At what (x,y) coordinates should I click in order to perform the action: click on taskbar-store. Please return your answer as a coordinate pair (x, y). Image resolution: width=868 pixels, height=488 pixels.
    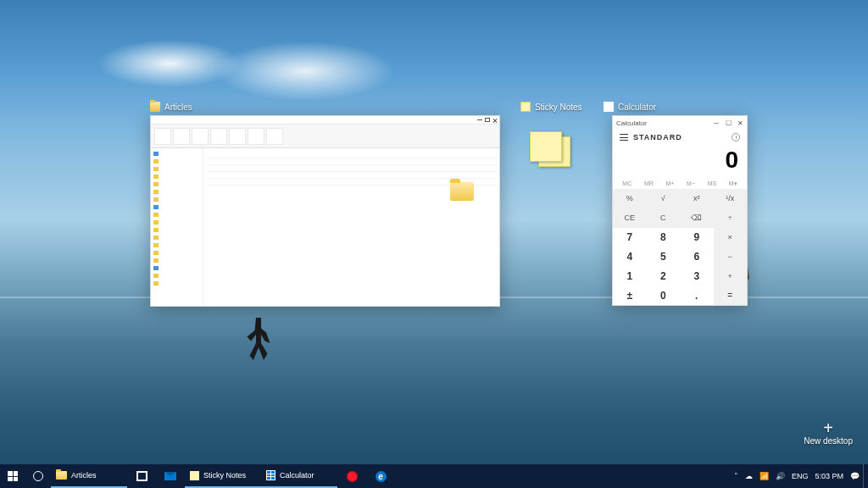
    Looking at the image, I should click on (142, 476).